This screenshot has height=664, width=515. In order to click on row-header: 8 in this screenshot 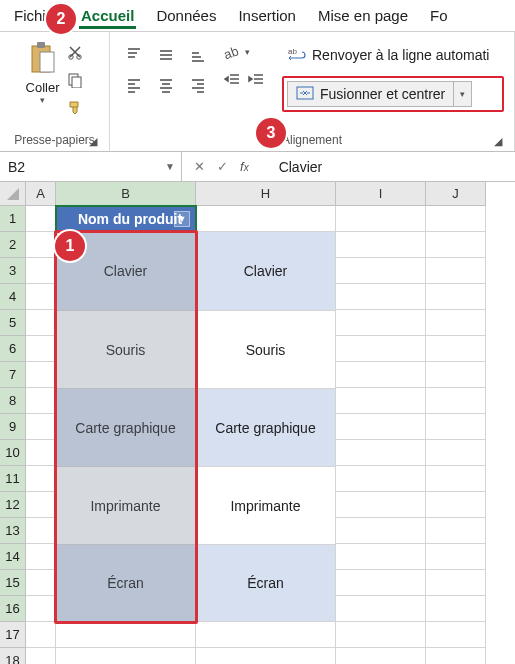, I will do `click(13, 401)`.